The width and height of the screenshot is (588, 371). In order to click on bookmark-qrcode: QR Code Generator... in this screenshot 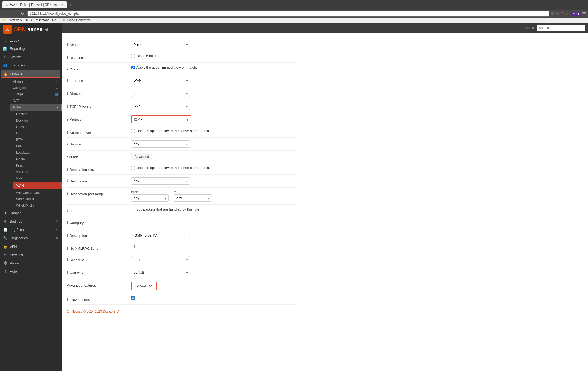, I will do `click(77, 20)`.